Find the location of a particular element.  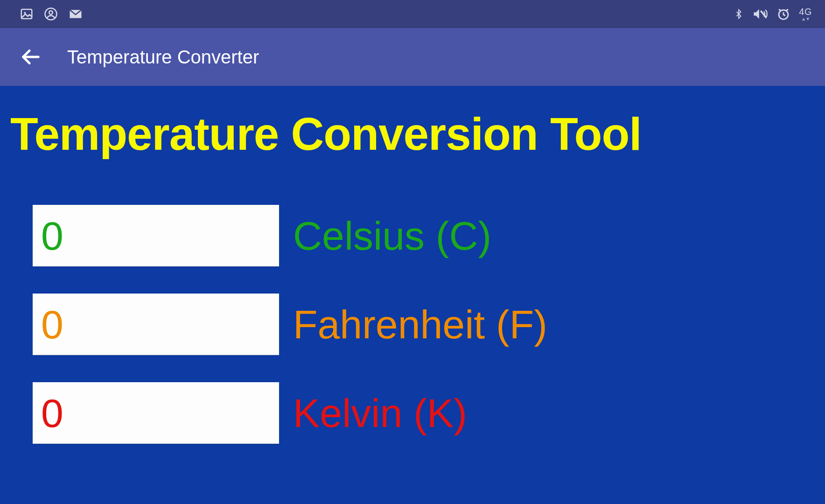

mail-icon is located at coordinates (76, 14).